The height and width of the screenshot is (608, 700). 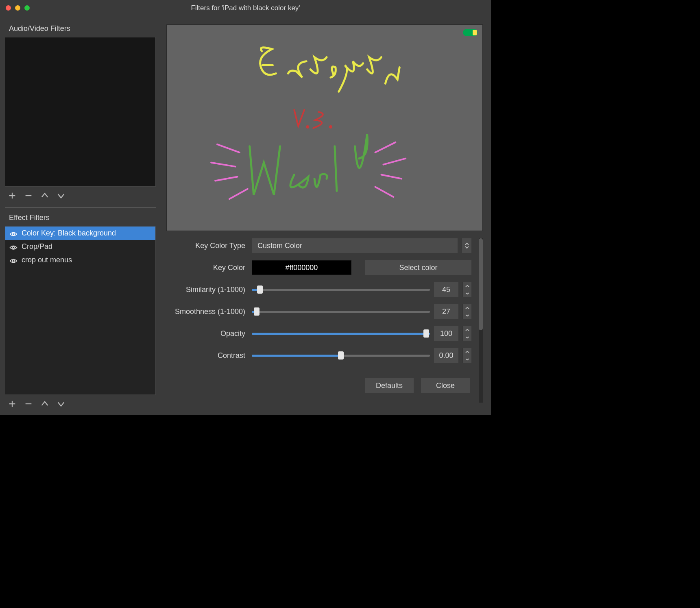 I want to click on effect-filter-label: Crop/Pad, so click(x=37, y=246).